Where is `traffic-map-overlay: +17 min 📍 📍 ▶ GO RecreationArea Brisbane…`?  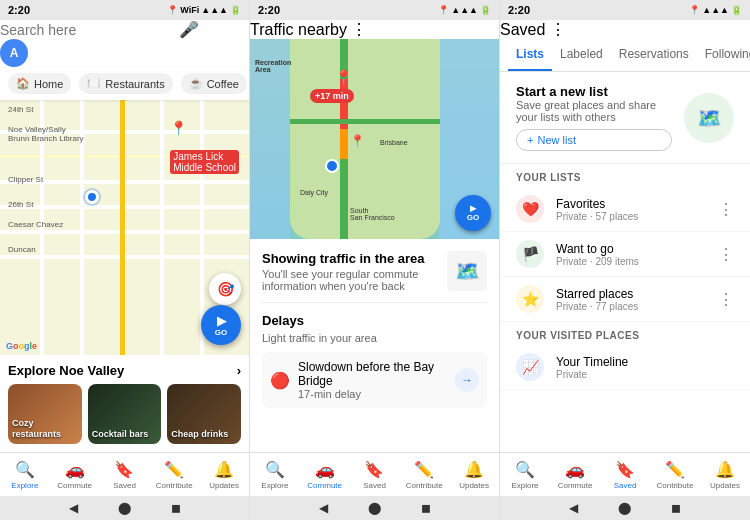 traffic-map-overlay: +17 min 📍 📍 ▶ GO RecreationArea Brisbane… is located at coordinates (374, 139).